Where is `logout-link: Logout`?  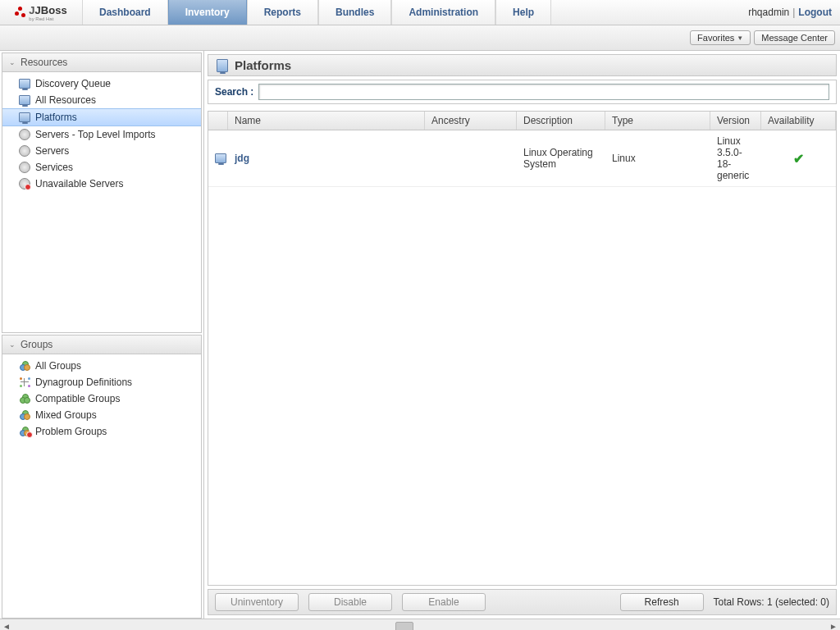 logout-link: Logout is located at coordinates (815, 12).